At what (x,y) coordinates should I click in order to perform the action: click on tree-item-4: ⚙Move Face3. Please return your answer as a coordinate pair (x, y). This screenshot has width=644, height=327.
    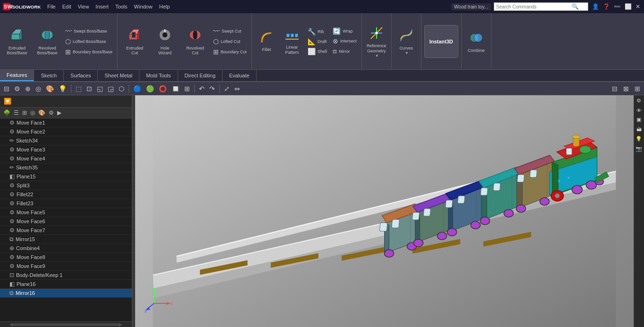
    Looking at the image, I should click on (66, 150).